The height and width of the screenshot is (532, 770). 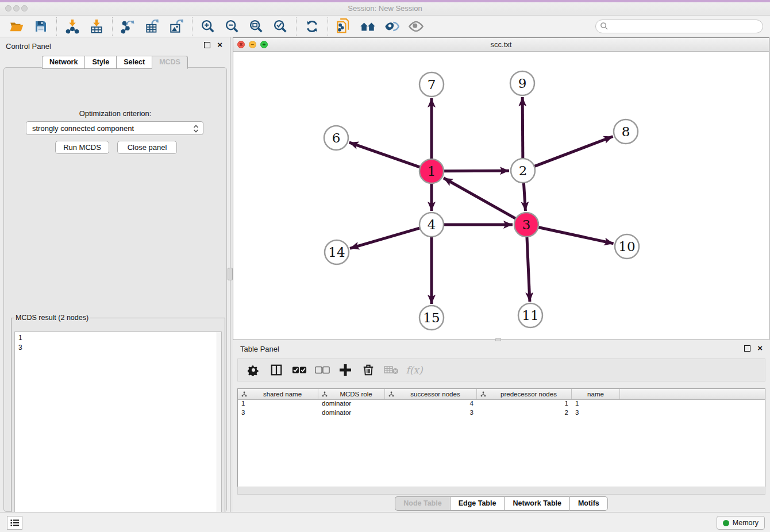 I want to click on graph-node-3: 3, so click(x=526, y=225).